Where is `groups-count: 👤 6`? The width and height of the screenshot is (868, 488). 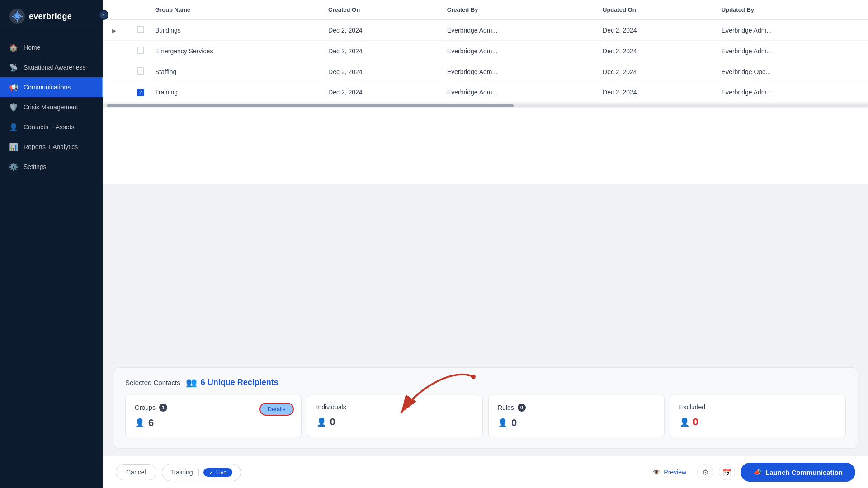 groups-count: 👤 6 is located at coordinates (213, 423).